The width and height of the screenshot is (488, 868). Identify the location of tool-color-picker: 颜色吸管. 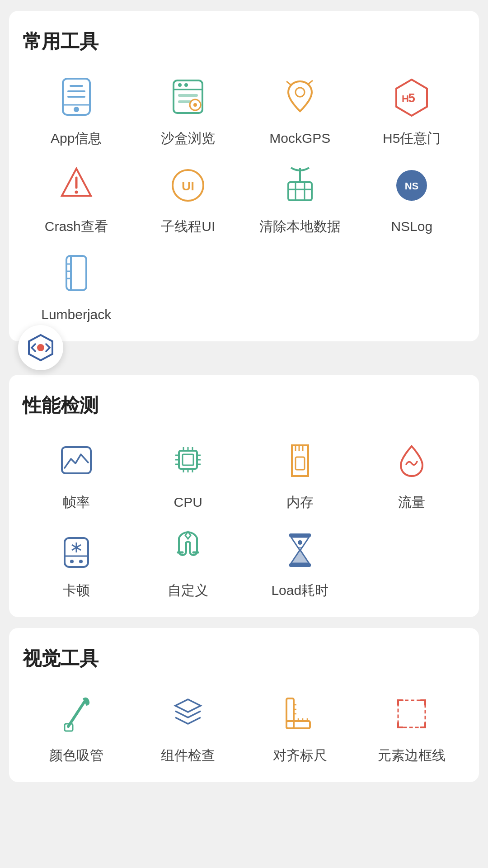
(76, 727).